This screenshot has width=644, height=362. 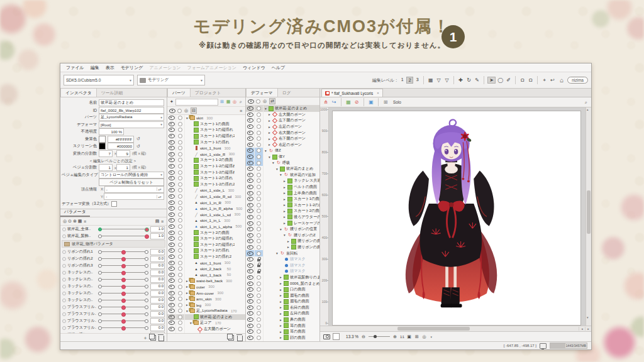 I want to click on undo-stroke-icon: ↩, so click(x=552, y=80).